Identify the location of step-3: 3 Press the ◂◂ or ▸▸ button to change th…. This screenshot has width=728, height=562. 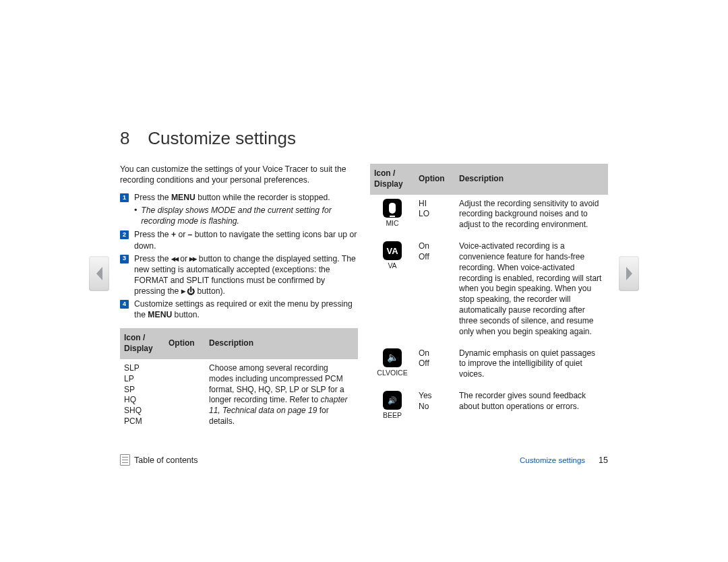
(239, 275).